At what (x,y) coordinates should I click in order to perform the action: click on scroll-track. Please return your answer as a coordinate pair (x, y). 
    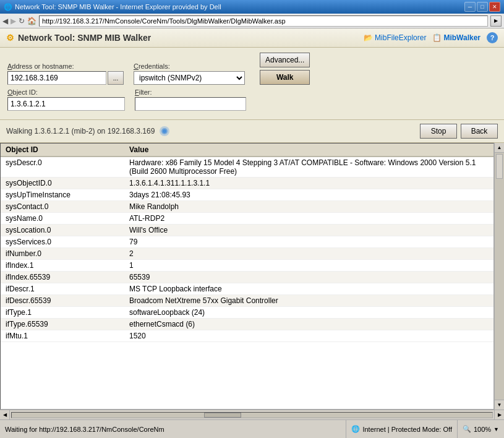
    Looking at the image, I should click on (500, 276).